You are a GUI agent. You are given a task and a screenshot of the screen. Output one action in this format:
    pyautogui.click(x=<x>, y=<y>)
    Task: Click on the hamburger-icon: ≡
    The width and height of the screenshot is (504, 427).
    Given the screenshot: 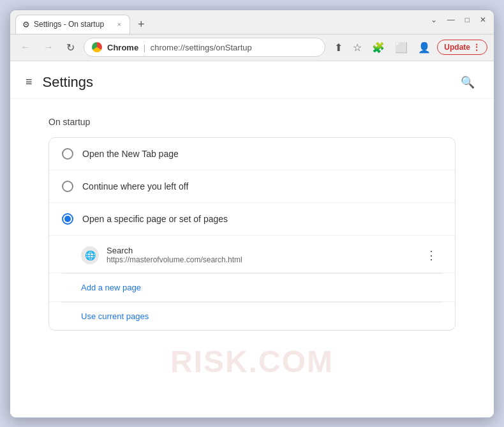 What is the action you would take?
    pyautogui.click(x=29, y=82)
    